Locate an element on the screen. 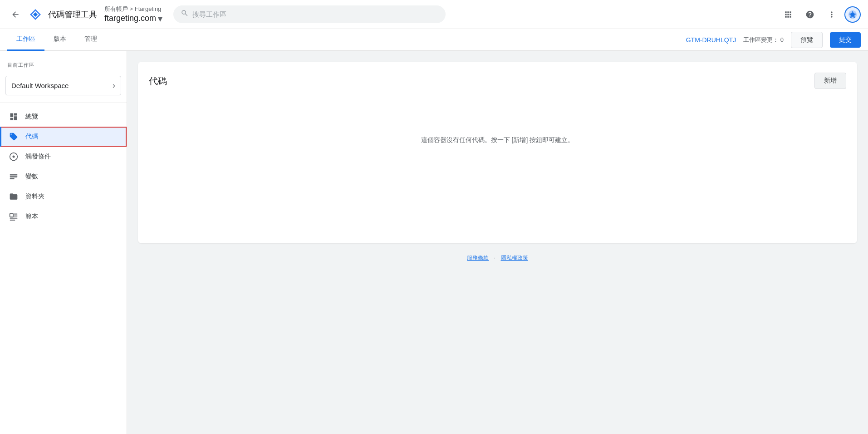  workspace-changes: 工作區變更： 0 is located at coordinates (763, 40).